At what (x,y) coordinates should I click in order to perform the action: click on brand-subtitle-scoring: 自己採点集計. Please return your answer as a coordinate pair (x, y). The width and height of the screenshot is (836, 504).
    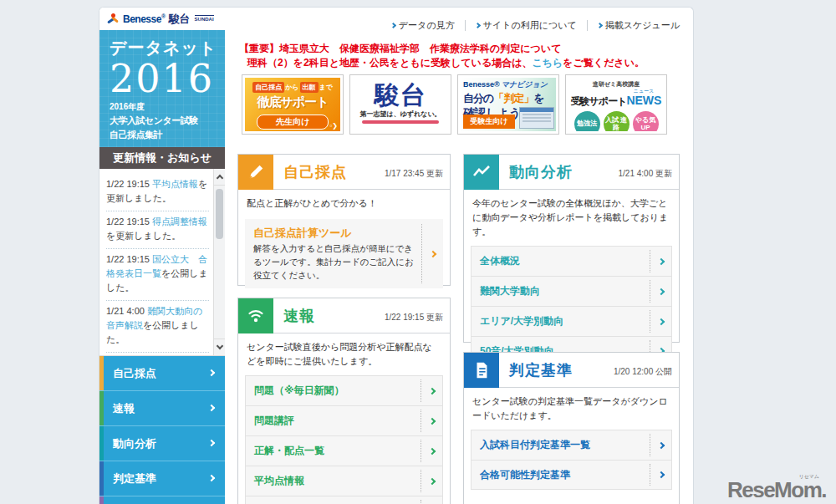
    Looking at the image, I should click on (167, 135).